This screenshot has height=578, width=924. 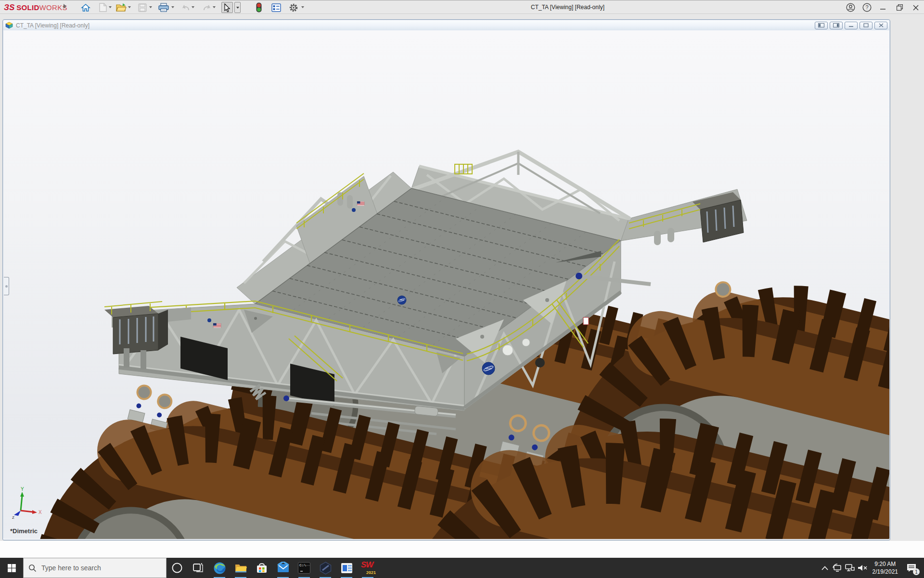 What do you see at coordinates (40, 512) in the screenshot?
I see `triad-x-label: X` at bounding box center [40, 512].